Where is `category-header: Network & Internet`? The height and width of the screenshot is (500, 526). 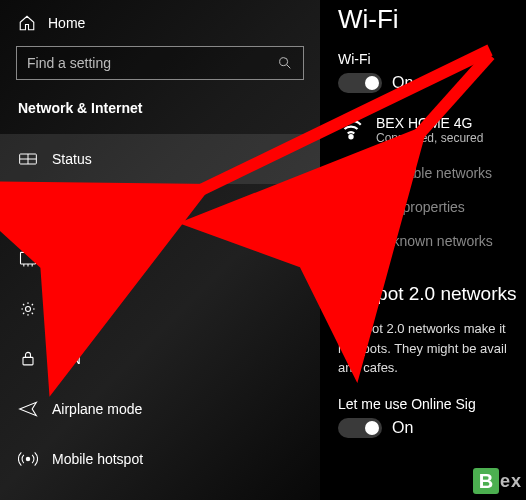 category-header: Network & Internet is located at coordinates (160, 116).